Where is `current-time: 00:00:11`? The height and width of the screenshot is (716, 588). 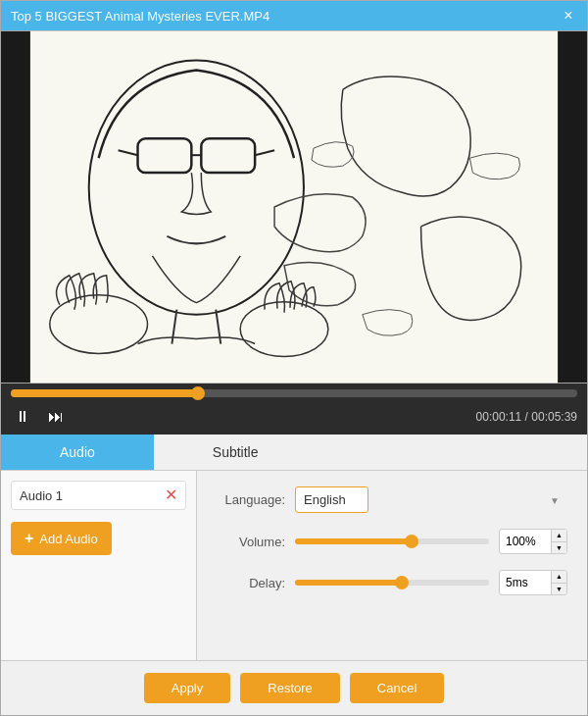 current-time: 00:00:11 is located at coordinates (500, 417).